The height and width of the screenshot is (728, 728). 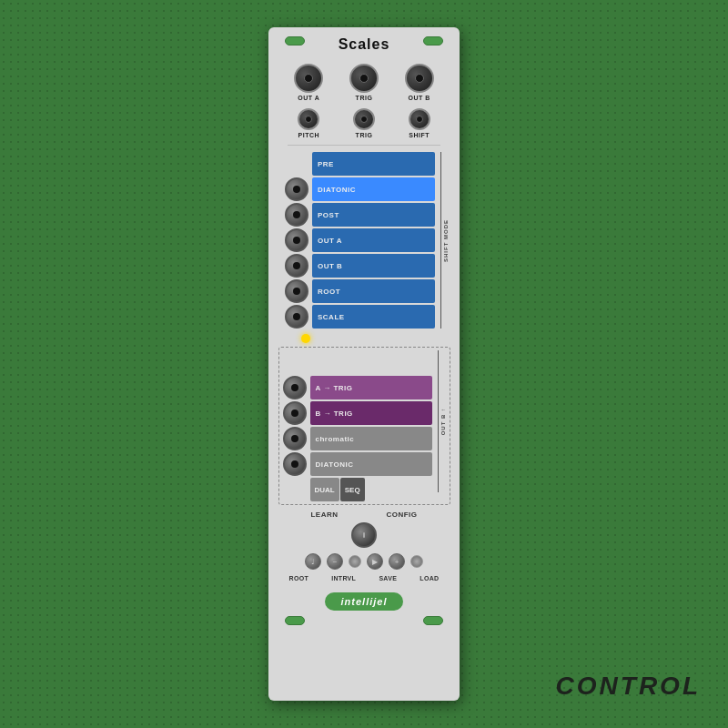 I want to click on out-a-mode-btn-inner, so click(x=297, y=240).